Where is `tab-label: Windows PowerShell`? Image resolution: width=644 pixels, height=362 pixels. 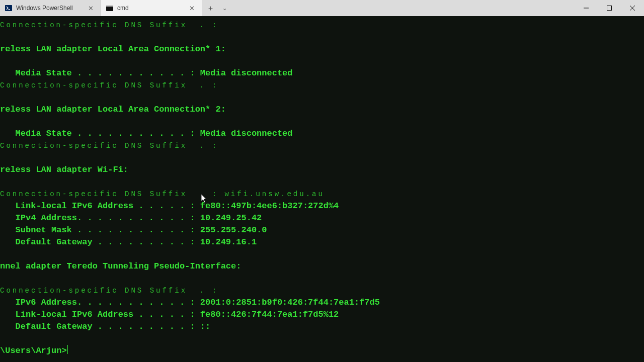
tab-label: Windows PowerShell is located at coordinates (49, 8).